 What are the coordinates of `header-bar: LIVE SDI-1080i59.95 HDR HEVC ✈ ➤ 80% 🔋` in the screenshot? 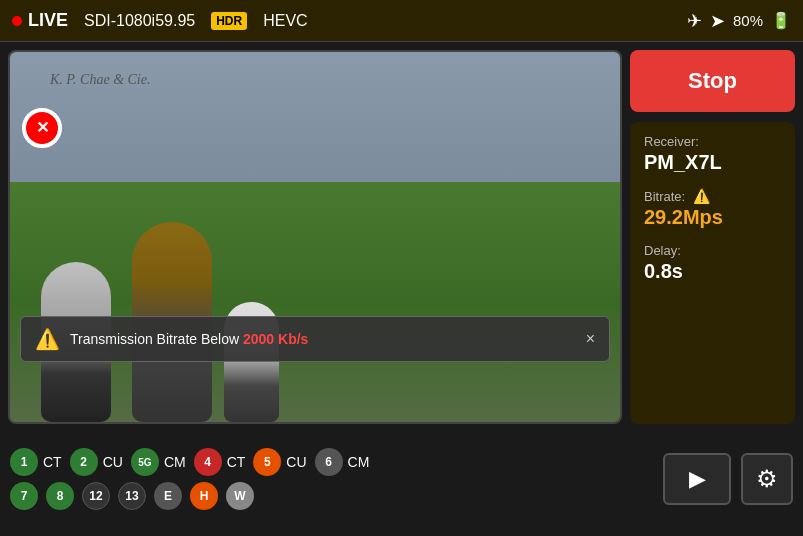 It's located at (402, 21).